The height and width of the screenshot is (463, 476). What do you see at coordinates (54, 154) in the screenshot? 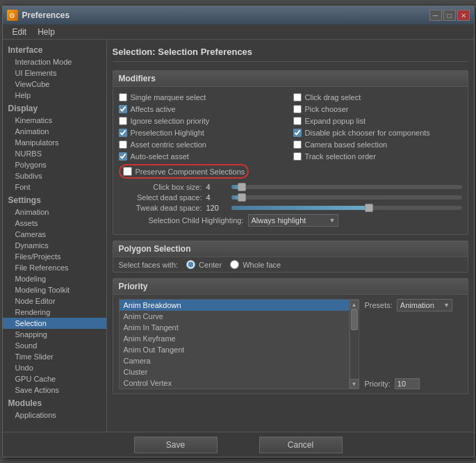
I see `sidebar-item-nurbs: NURBS` at bounding box center [54, 154].